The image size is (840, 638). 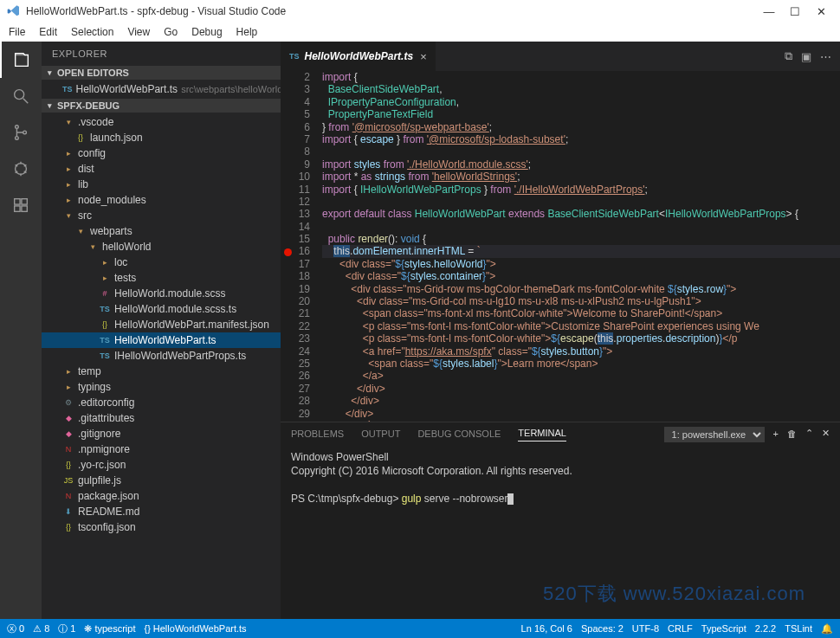 What do you see at coordinates (766, 628) in the screenshot?
I see `sb-version: 2.2.2` at bounding box center [766, 628].